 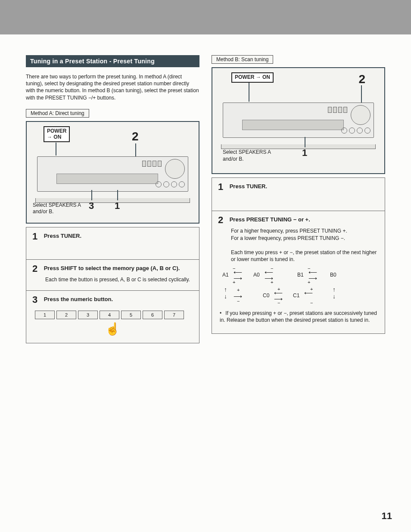 What do you see at coordinates (113, 61) in the screenshot?
I see `section-title: Tuning in a Preset Station - Preset Tuni…` at bounding box center [113, 61].